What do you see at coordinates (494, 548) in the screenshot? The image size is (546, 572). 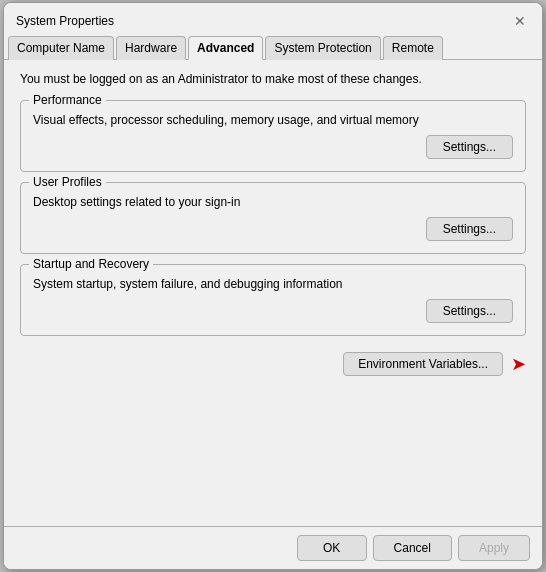 I see `apply-button: Apply` at bounding box center [494, 548].